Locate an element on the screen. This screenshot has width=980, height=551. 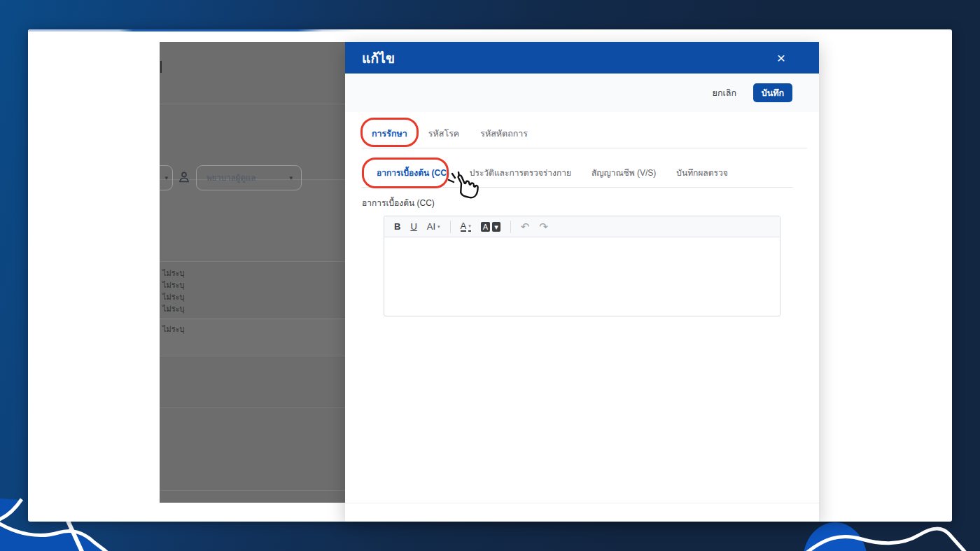
editor-toolbar: B U AI▾ A▾ A▾ ↶ ↷ is located at coordinates (582, 227).